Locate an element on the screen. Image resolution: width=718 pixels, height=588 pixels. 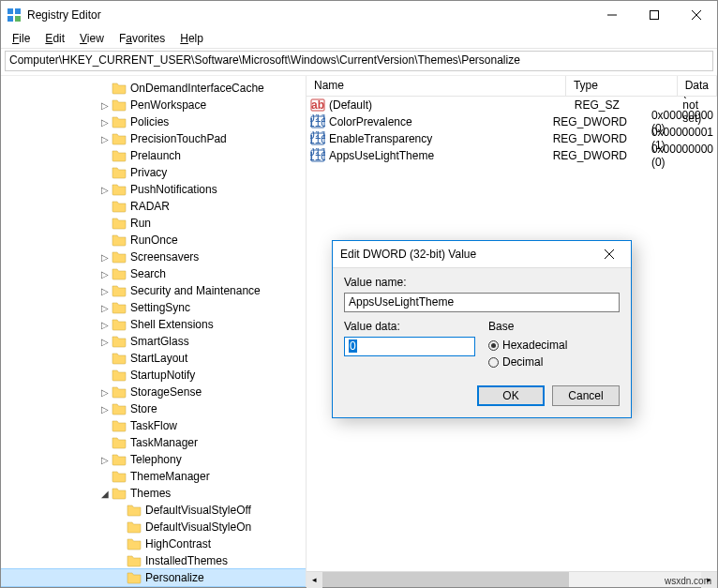
tree-item: OnDemandInterfaceCache is located at coordinates (154, 88).